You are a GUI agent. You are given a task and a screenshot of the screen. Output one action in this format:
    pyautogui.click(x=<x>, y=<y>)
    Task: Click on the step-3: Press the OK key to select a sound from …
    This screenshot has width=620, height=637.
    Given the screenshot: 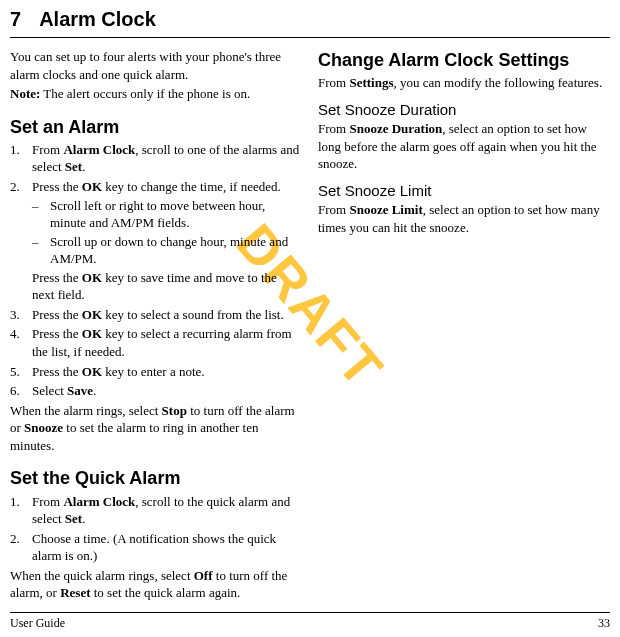 What is the action you would take?
    pyautogui.click(x=156, y=315)
    